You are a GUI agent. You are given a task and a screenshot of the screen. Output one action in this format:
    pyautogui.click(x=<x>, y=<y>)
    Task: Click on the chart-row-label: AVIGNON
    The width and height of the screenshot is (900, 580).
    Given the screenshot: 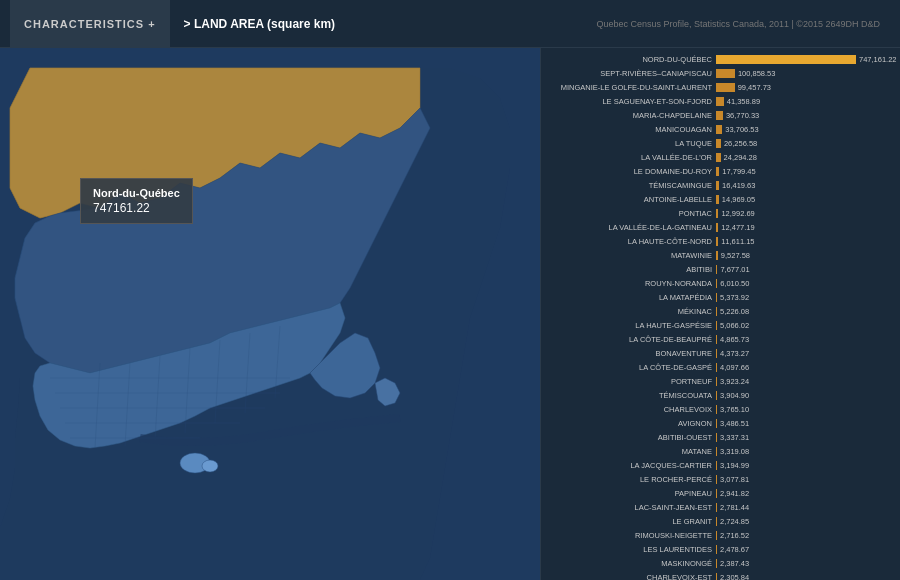 What is the action you would take?
    pyautogui.click(x=628, y=424)
    